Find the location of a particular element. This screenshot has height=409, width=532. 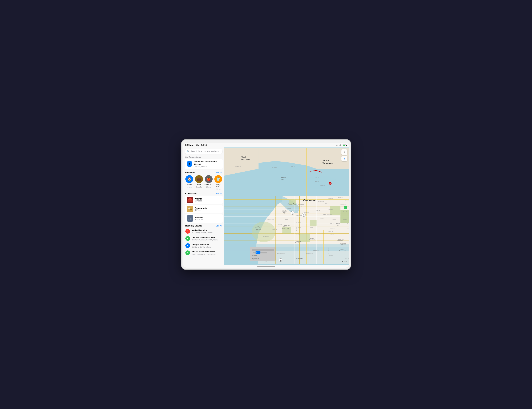

svg-text: Columbia is located at coordinates (258, 231).